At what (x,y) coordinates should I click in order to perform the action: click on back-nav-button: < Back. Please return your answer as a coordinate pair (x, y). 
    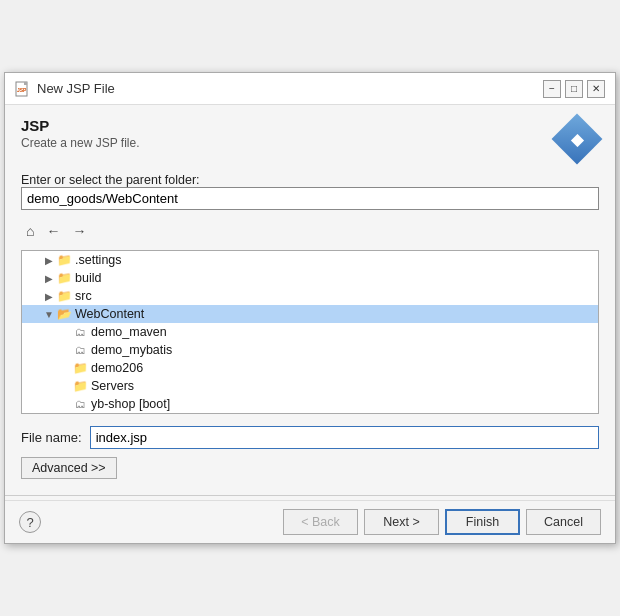
    Looking at the image, I should click on (320, 522).